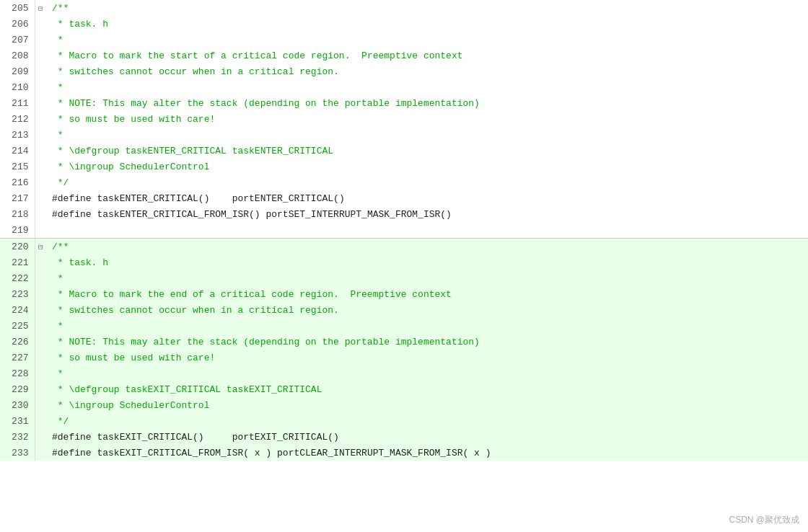  Describe the element at coordinates (427, 389) in the screenshot. I see `code-line: * \defgroup taskEXIT_CRITICAL taskEXIT_C…` at that location.